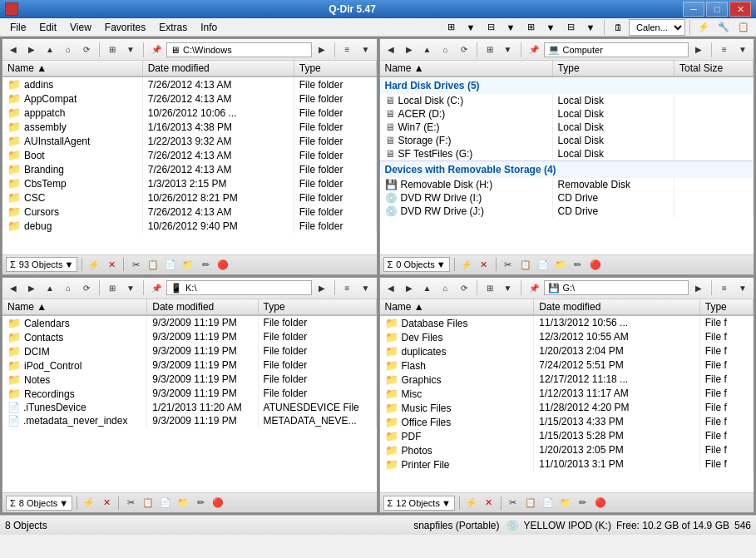 This screenshot has height=558, width=756. What do you see at coordinates (86, 288) in the screenshot?
I see `pane-bl-refresh: ⟳` at bounding box center [86, 288].